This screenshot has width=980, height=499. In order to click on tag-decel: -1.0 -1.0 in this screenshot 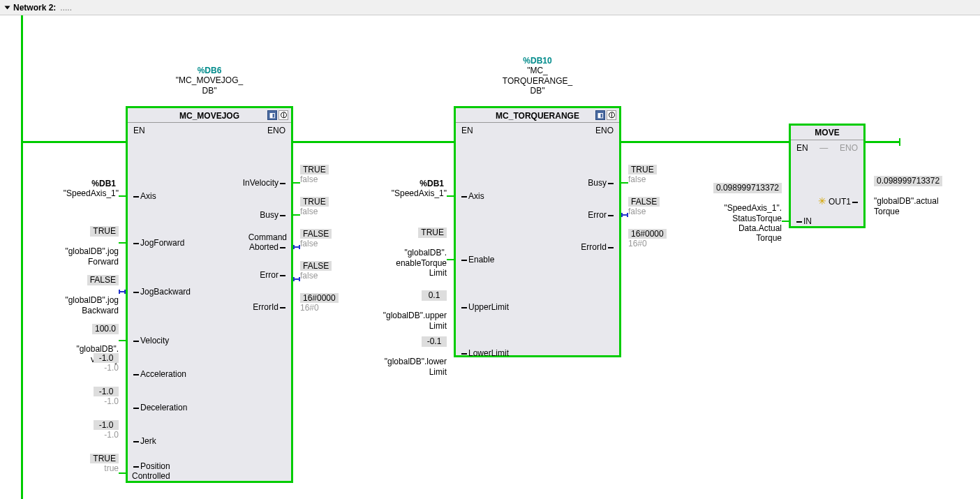, I will do `click(98, 396)`.